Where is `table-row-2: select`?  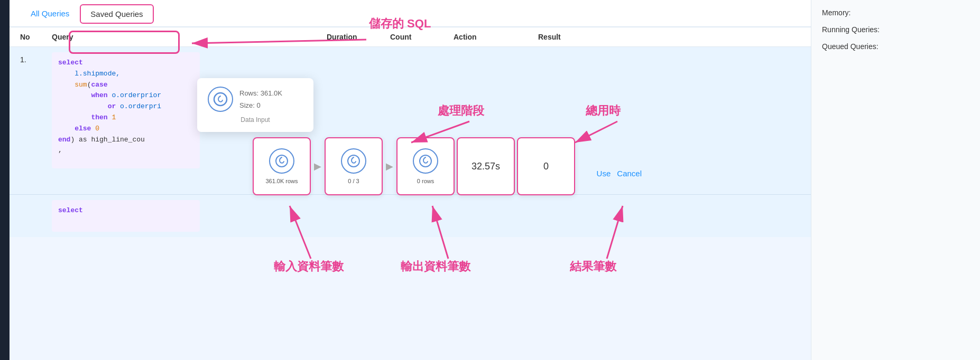 table-row-2: select is located at coordinates (410, 216).